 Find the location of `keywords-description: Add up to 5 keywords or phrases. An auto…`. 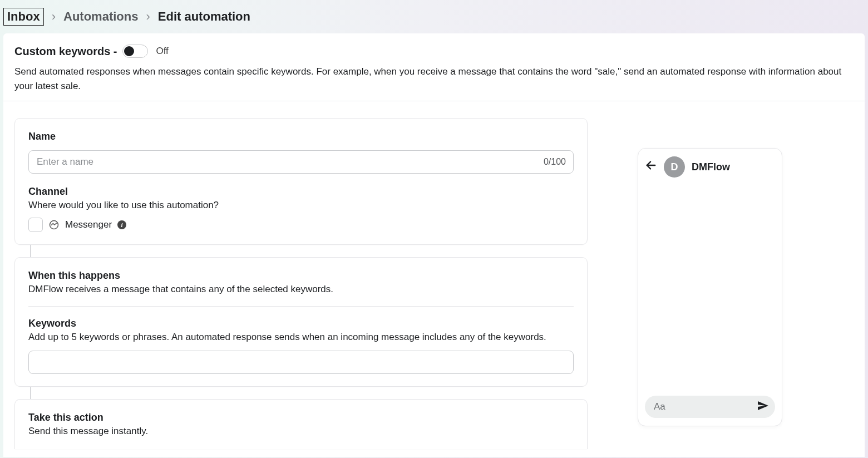

keywords-description: Add up to 5 keywords or phrases. An auto… is located at coordinates (301, 337).